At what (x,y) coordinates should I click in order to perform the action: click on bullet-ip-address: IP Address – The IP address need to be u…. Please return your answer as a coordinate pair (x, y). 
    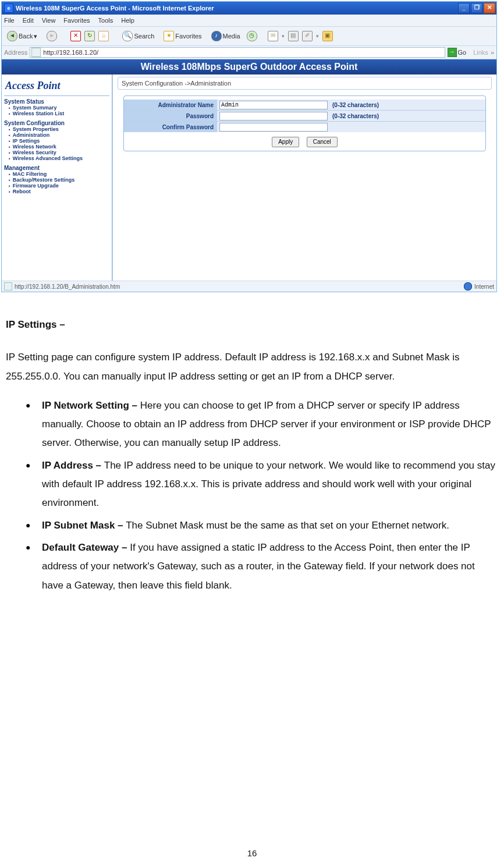
    Looking at the image, I should click on (262, 484).